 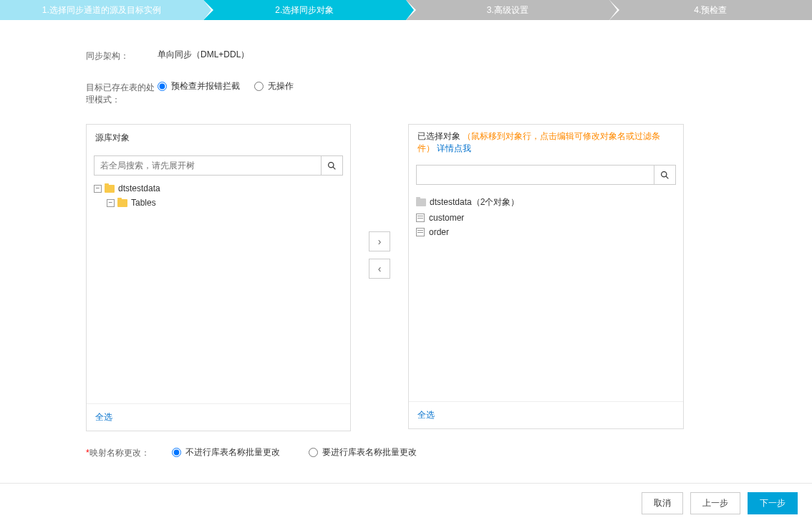 What do you see at coordinates (406, 10) in the screenshot?
I see `wizard-steps: 1.选择同步通道的源及目标实例 2.选择同步对象 3.高级设置 4.预检查` at bounding box center [406, 10].